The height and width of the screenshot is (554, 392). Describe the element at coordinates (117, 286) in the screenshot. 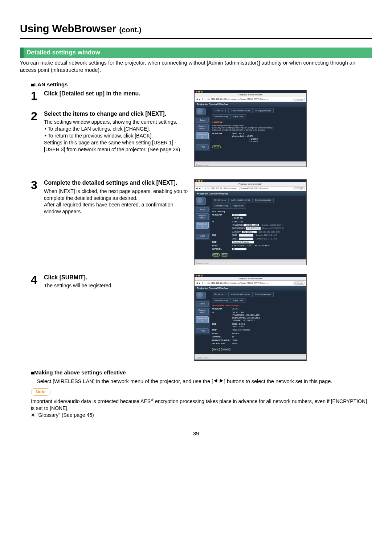

I see `step-4-d1: The settings will be registered.` at that location.